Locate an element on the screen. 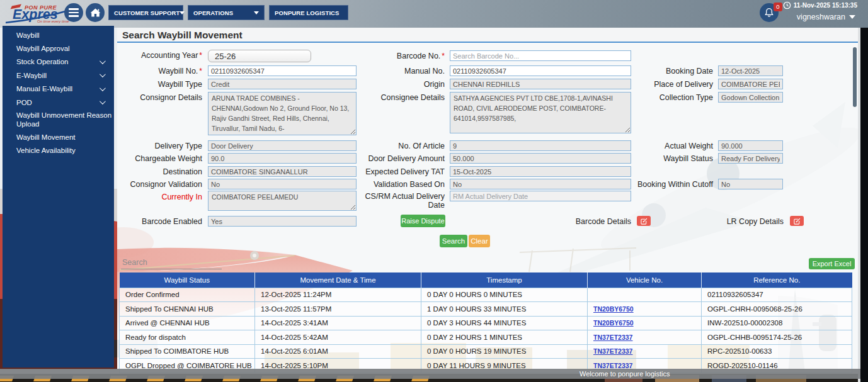 The height and width of the screenshot is (382, 868). collection-type-label: Collection Type is located at coordinates (668, 98).